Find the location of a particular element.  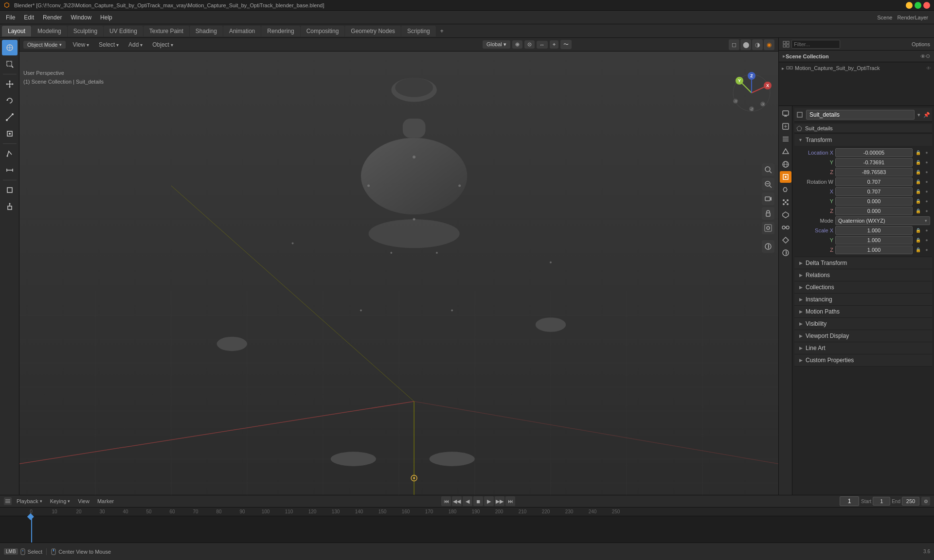

snap-button: ⊕ is located at coordinates (518, 45).